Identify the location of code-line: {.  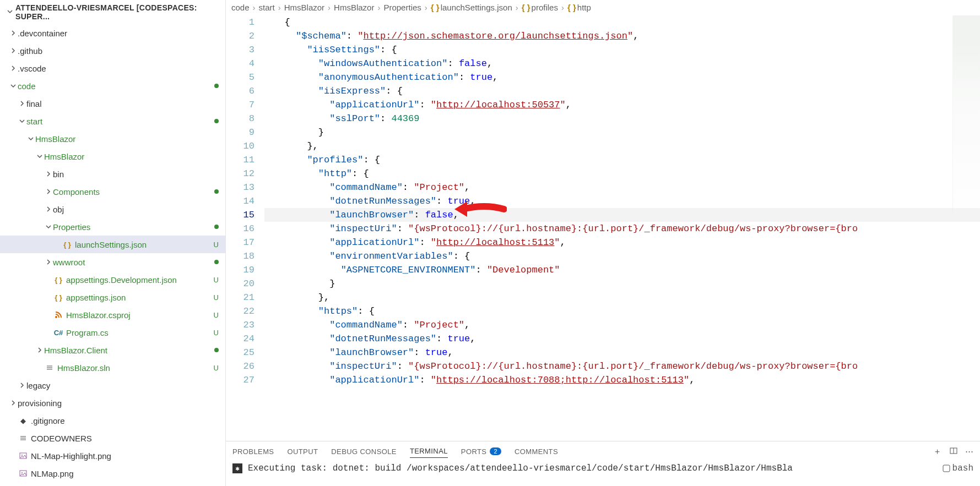
(622, 22).